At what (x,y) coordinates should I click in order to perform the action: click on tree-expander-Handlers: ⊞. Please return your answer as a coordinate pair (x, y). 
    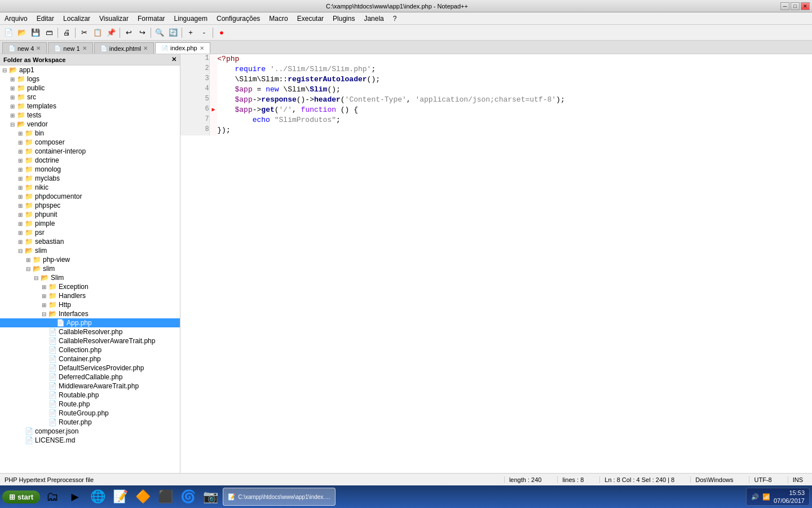
    Looking at the image, I should click on (45, 296).